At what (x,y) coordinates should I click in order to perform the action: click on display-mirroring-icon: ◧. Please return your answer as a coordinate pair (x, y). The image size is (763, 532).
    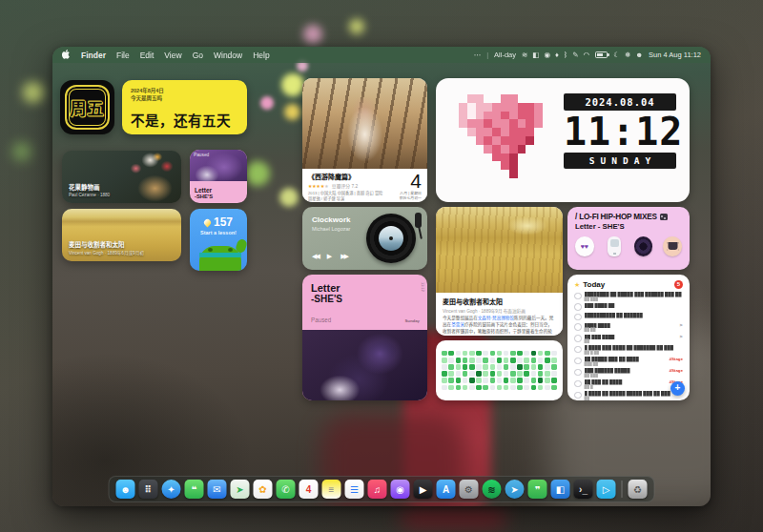
    Looking at the image, I should click on (536, 55).